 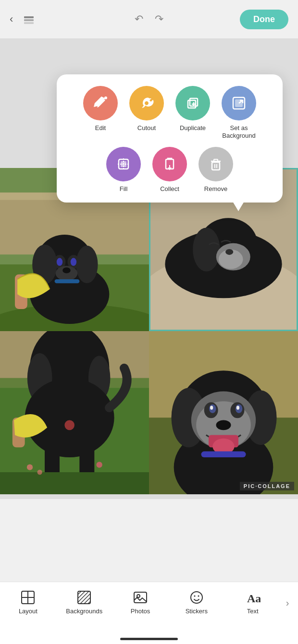 I want to click on fill-circle, so click(x=124, y=164).